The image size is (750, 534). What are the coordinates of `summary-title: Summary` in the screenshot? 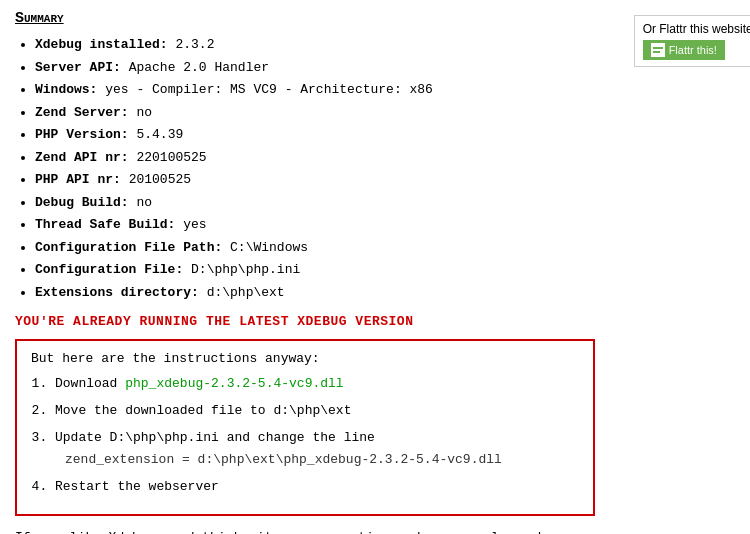 It's located at (305, 18).